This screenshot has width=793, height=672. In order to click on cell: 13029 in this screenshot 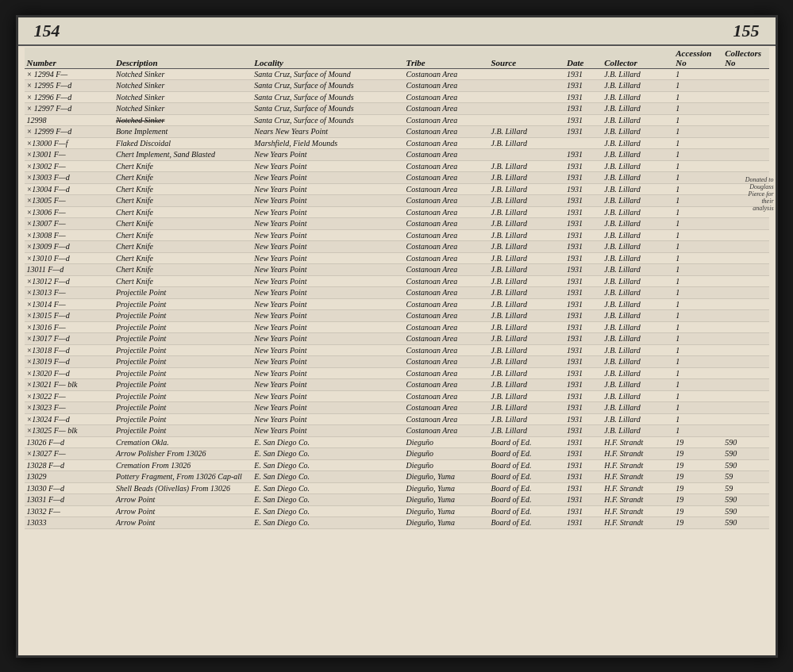, I will do `click(69, 478)`.